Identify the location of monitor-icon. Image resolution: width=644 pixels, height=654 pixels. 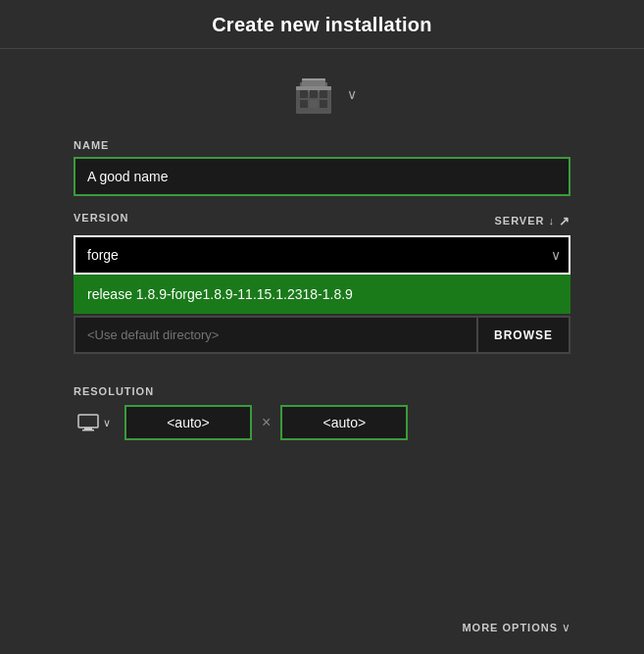
(88, 423).